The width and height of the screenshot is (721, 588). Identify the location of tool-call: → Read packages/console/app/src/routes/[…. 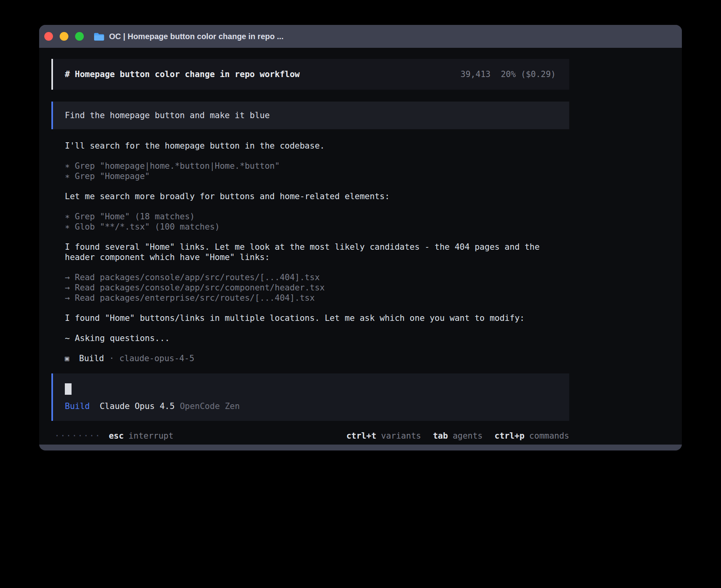
(310, 277).